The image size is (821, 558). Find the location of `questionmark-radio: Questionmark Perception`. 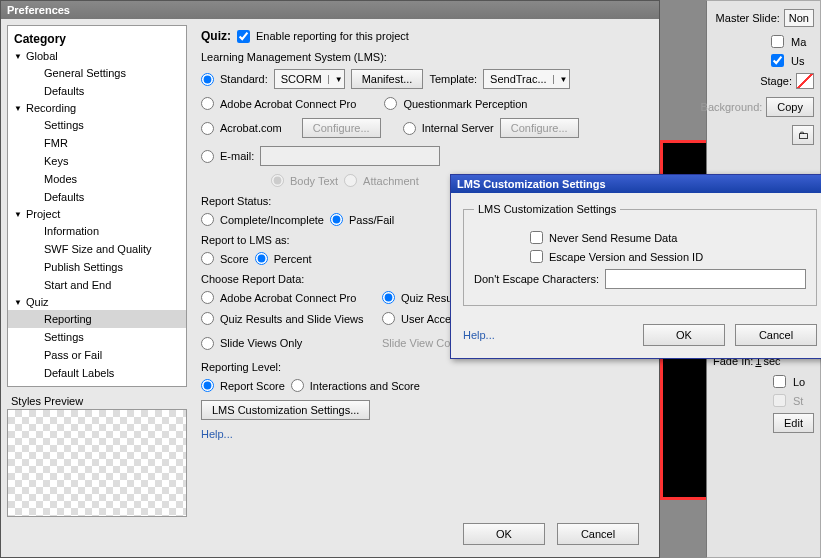

questionmark-radio: Questionmark Perception is located at coordinates (456, 104).